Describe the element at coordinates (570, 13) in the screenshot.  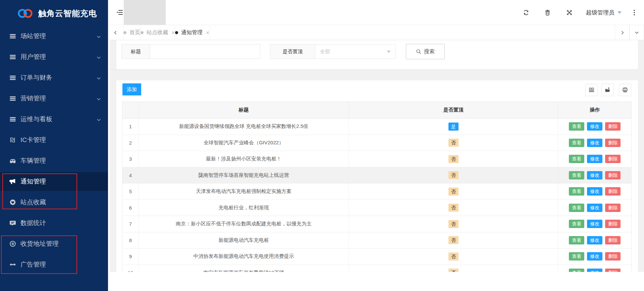
I see `fullscreen-icon` at that location.